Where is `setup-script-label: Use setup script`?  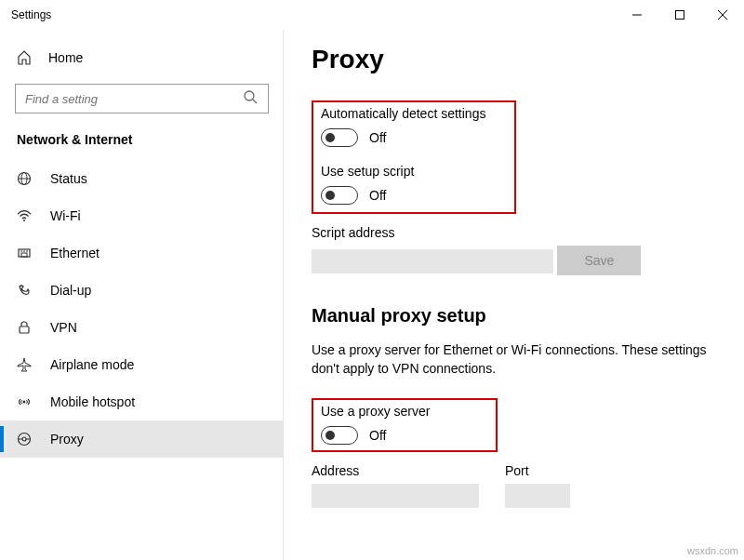
setup-script-label: Use setup script is located at coordinates (413, 171).